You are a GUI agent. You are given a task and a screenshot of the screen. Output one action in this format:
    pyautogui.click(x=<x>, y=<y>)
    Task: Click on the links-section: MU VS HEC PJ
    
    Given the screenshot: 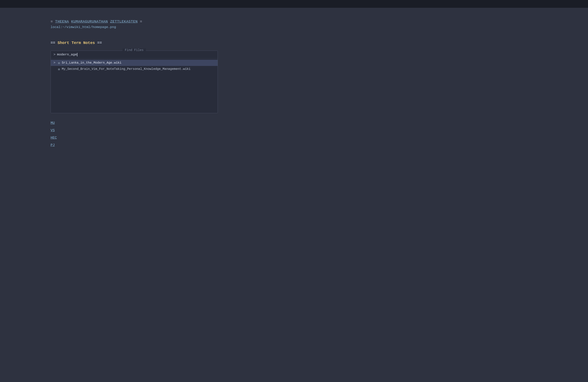 What is the action you would take?
    pyautogui.click(x=142, y=134)
    